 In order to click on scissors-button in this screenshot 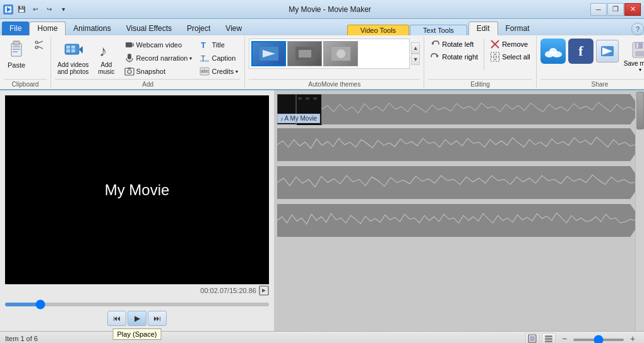, I will do `click(39, 45)`.